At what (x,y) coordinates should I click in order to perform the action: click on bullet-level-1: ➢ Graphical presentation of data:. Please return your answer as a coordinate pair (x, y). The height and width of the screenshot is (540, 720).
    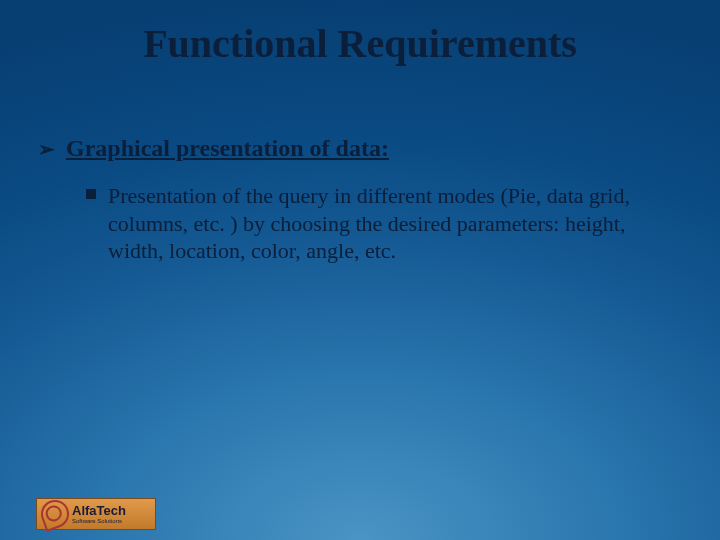
    Looking at the image, I should click on (359, 148).